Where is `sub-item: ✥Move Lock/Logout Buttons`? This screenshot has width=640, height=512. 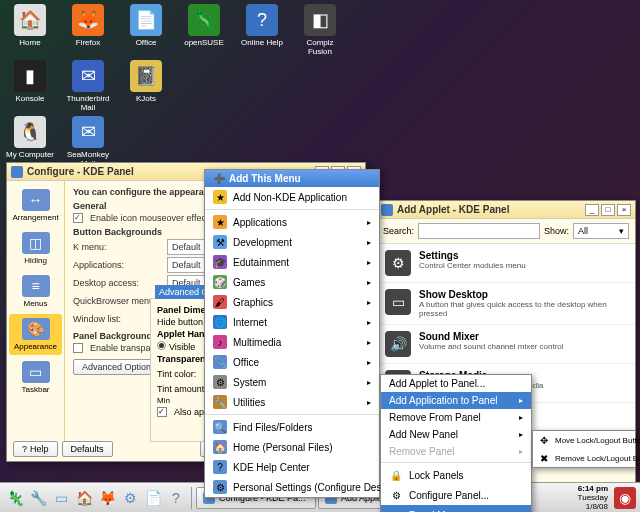
sub-item: ✥Move Lock/Logout Buttons is located at coordinates (584, 440).